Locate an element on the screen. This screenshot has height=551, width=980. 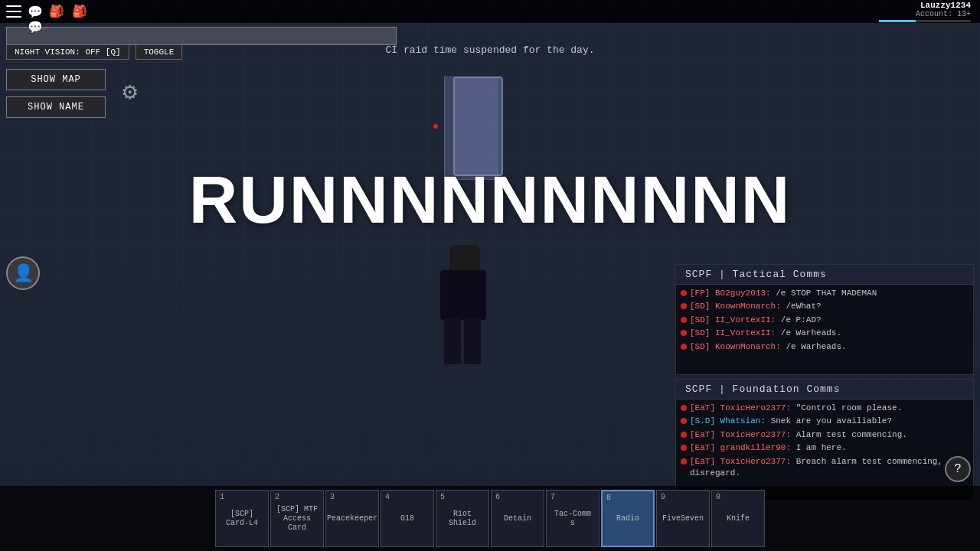
hotbar: 1[SCP] Card-L42[SCP] MTF Access Card3Pea… is located at coordinates (490, 519).